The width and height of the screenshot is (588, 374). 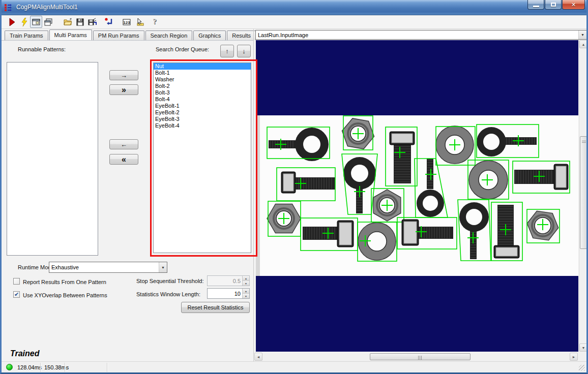 What do you see at coordinates (16, 282) in the screenshot?
I see `report-one-pattern-checkbox` at bounding box center [16, 282].